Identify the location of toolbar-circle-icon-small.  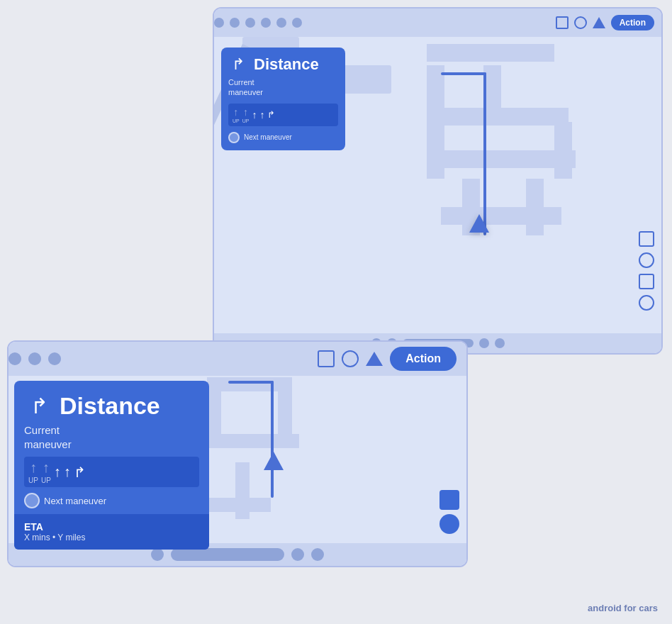
(350, 359).